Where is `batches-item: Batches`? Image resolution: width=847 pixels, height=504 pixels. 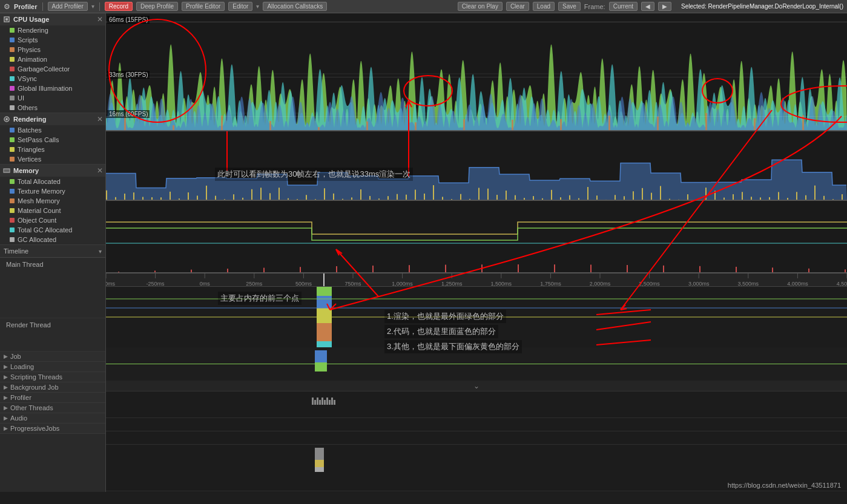
batches-item: Batches is located at coordinates (53, 130).